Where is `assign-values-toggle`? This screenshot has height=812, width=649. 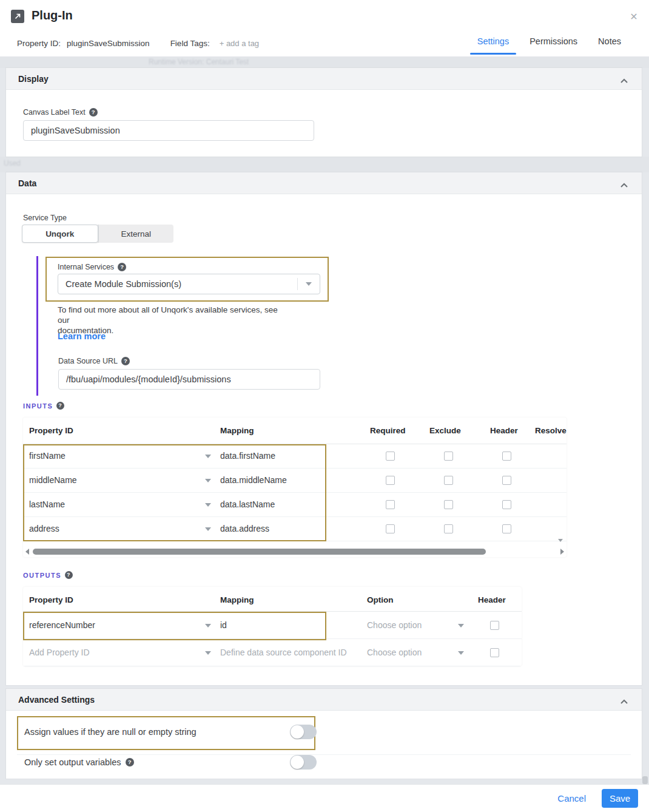
assign-values-toggle is located at coordinates (303, 732).